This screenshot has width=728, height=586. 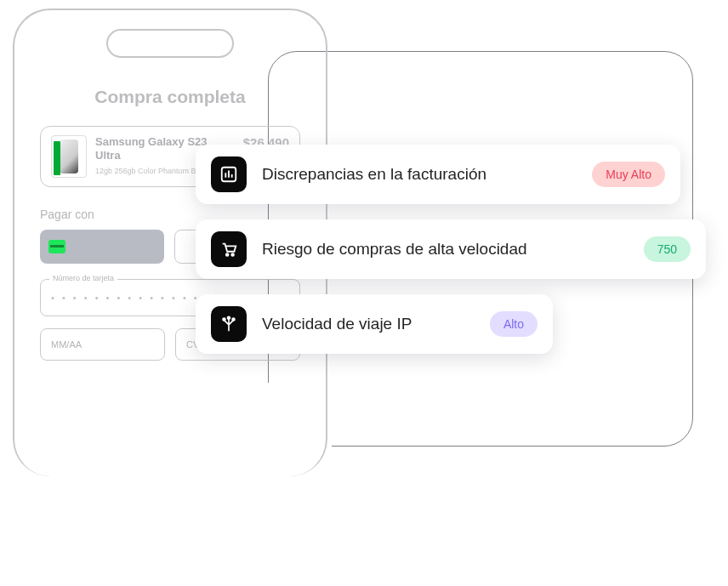 What do you see at coordinates (368, 324) in the screenshot?
I see `risk-title: Velocidad de viaje IP` at bounding box center [368, 324].